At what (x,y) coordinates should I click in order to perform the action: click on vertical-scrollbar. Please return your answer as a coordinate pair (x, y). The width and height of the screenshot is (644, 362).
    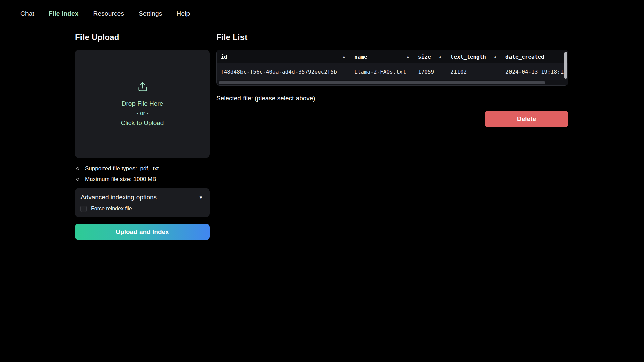
    Looking at the image, I should click on (566, 65).